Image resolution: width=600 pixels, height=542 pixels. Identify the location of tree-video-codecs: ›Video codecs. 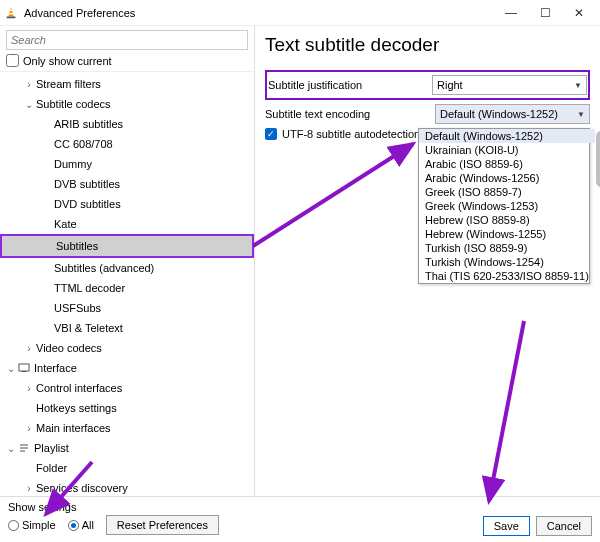
(127, 348).